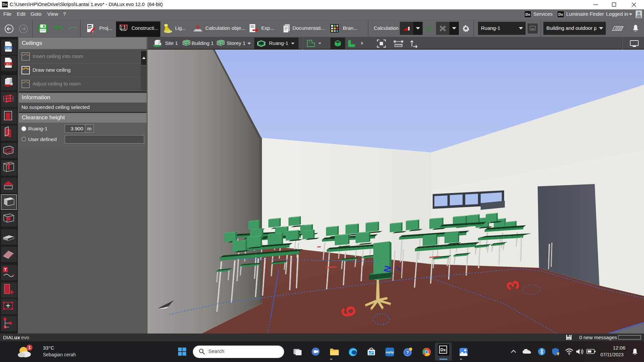 The height and width of the screenshot is (362, 644). What do you see at coordinates (8, 48) in the screenshot?
I see `svg-text: DWG` at bounding box center [8, 48].